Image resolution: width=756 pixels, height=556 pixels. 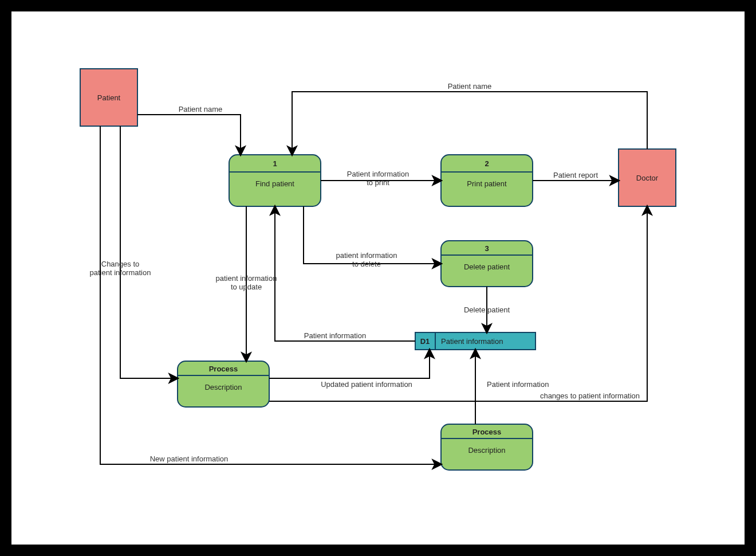 What do you see at coordinates (109, 97) in the screenshot?
I see `entity-patient: Patient` at bounding box center [109, 97].